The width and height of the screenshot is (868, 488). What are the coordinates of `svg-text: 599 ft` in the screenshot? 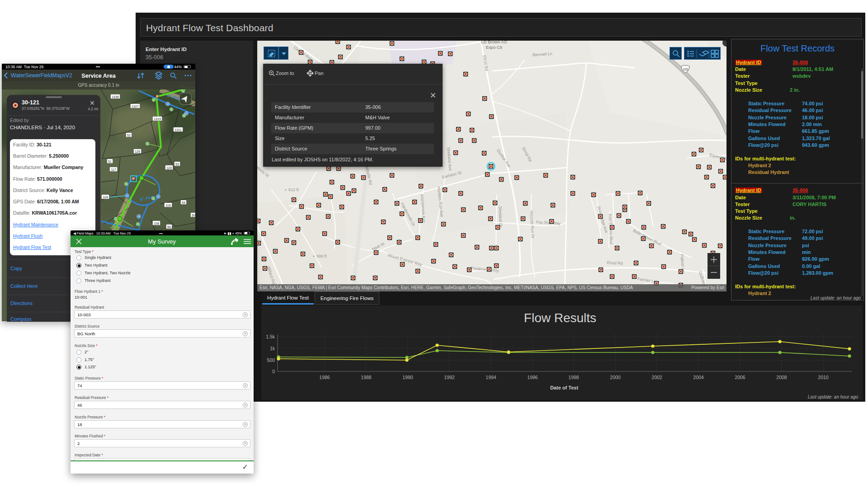 It's located at (322, 256).